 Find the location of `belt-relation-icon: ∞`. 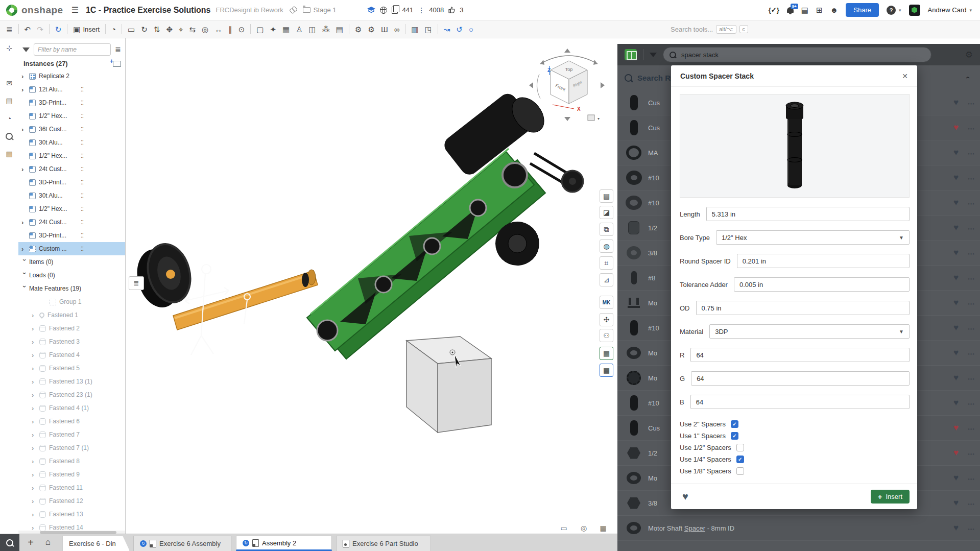

belt-relation-icon: ∞ is located at coordinates (397, 30).